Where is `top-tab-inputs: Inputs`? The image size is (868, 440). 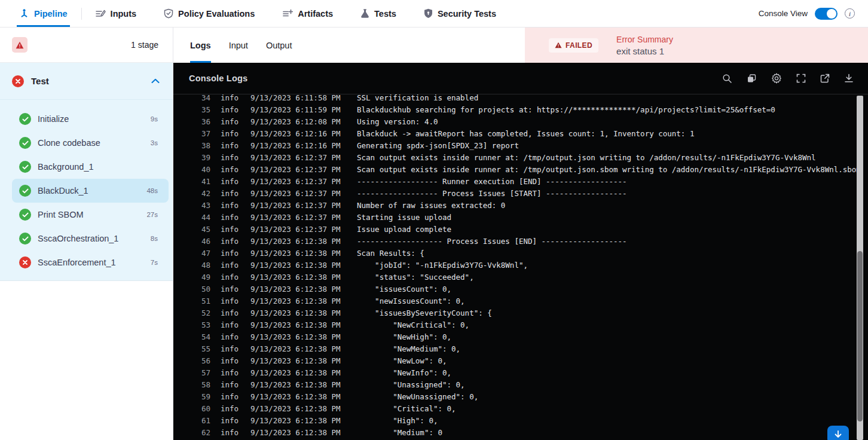 top-tab-inputs: Inputs is located at coordinates (116, 13).